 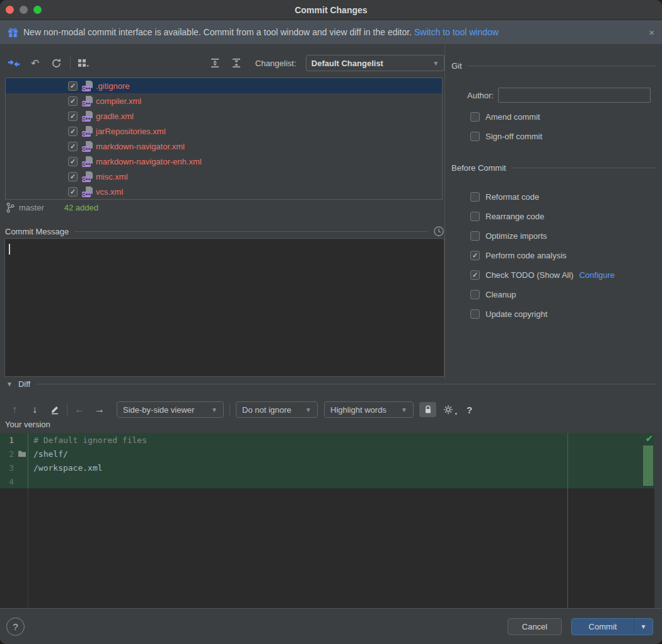 What do you see at coordinates (563, 117) in the screenshot?
I see `checkbox-option: Amend commit` at bounding box center [563, 117].